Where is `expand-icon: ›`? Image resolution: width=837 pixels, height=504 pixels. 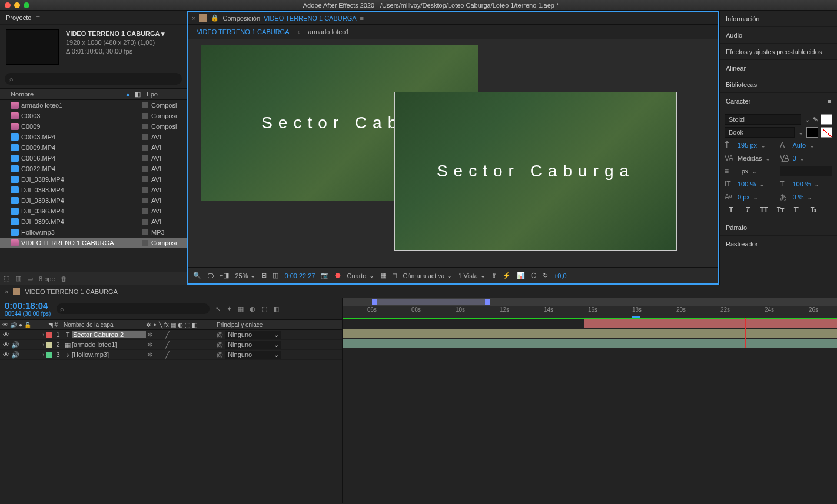
expand-icon: › is located at coordinates (44, 345).